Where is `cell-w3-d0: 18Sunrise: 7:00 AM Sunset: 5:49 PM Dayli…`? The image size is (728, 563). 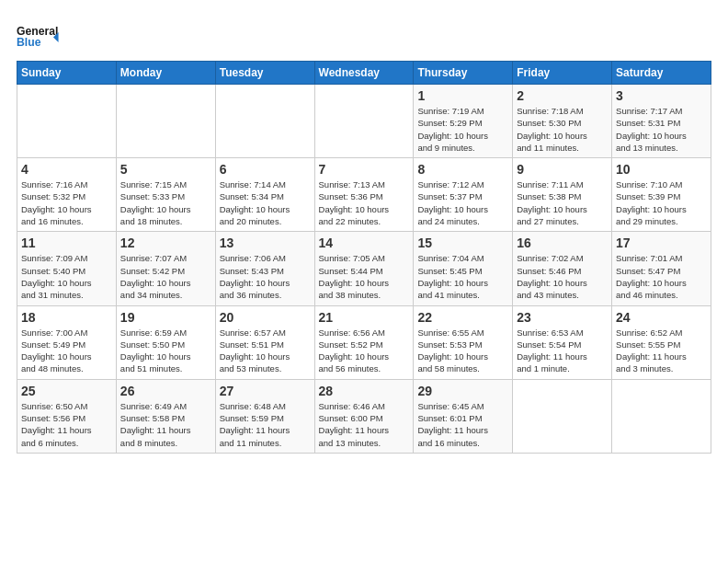 cell-w3-d0: 18Sunrise: 7:00 AM Sunset: 5:49 PM Dayli… is located at coordinates (67, 342).